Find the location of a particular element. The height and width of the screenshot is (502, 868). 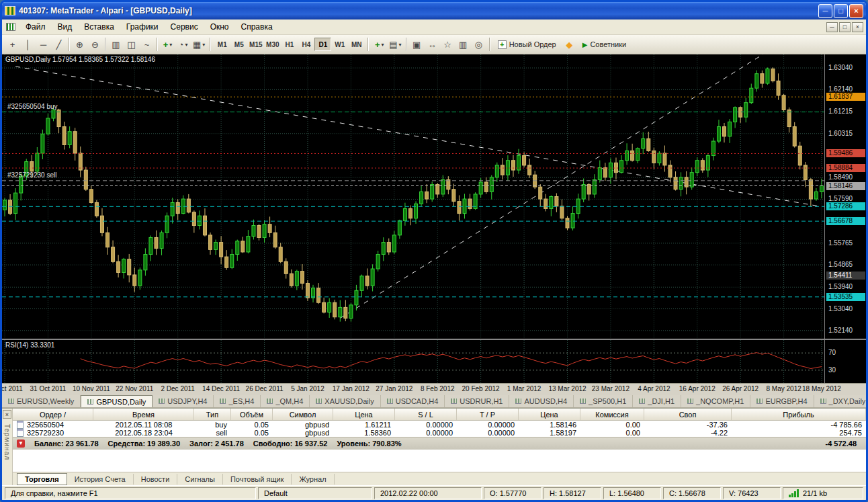

menu-view: Вид is located at coordinates (65, 27).